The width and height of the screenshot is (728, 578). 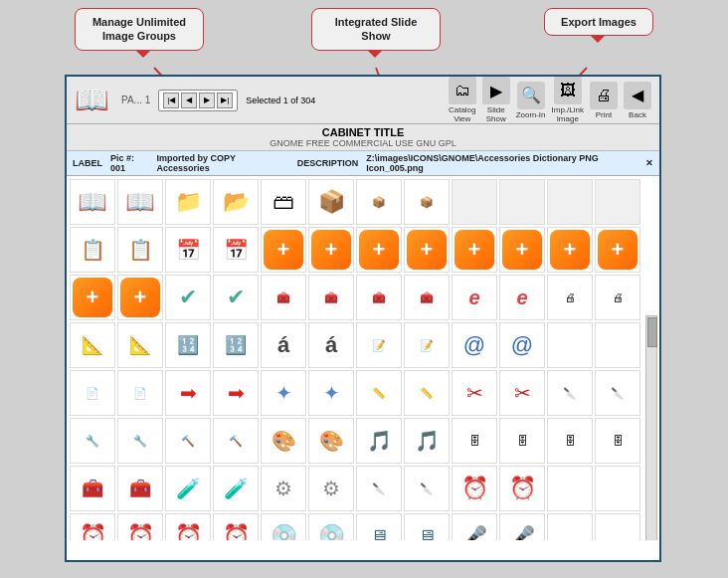 What do you see at coordinates (188, 202) in the screenshot?
I see `grid-cell: 📁` at bounding box center [188, 202].